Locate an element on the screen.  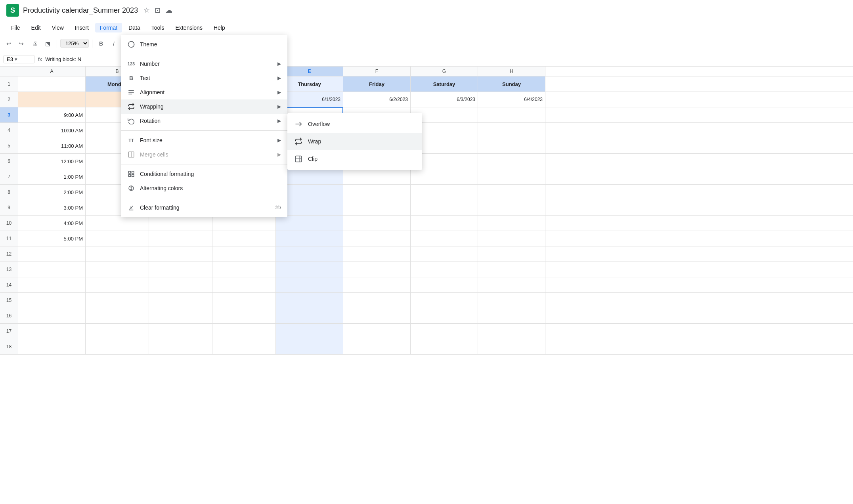
cell-h2: 6/4/2023 is located at coordinates (512, 99).